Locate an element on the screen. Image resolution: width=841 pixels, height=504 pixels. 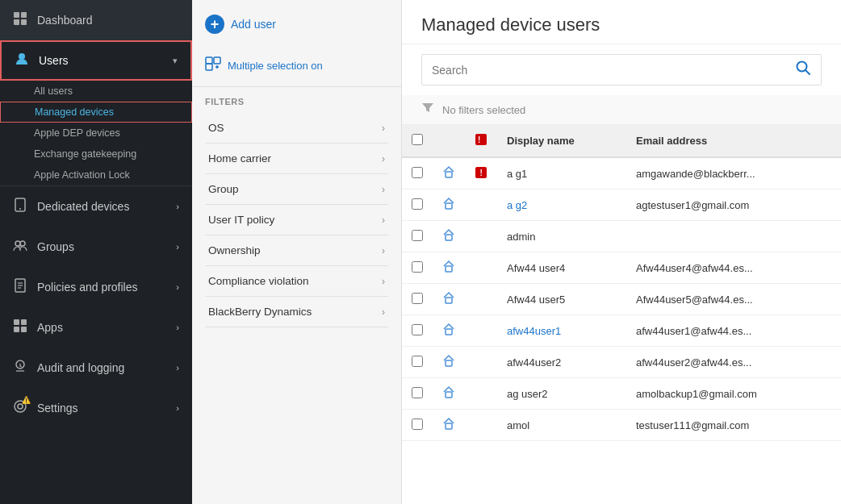
table-row: afw44user2afw44user2@afw44.es... is located at coordinates (621, 363).